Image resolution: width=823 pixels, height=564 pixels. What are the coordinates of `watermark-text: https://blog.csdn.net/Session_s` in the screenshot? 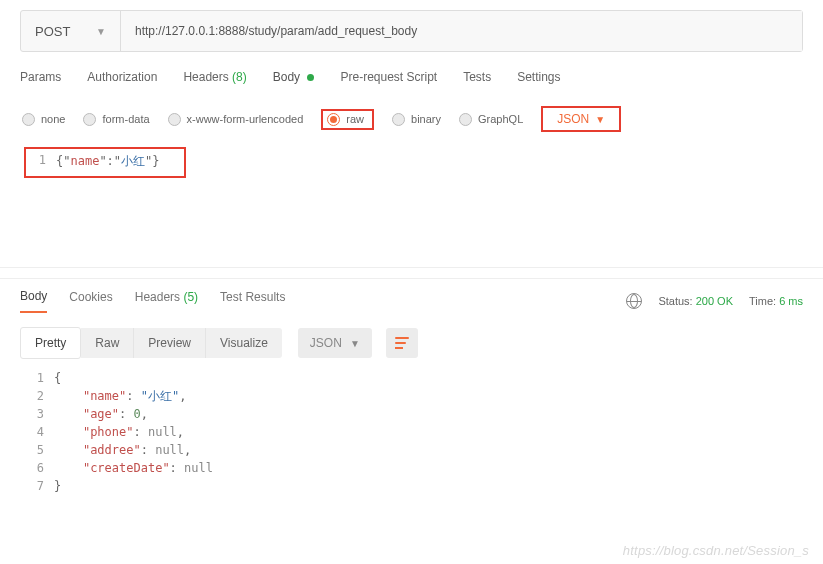 It's located at (716, 550).